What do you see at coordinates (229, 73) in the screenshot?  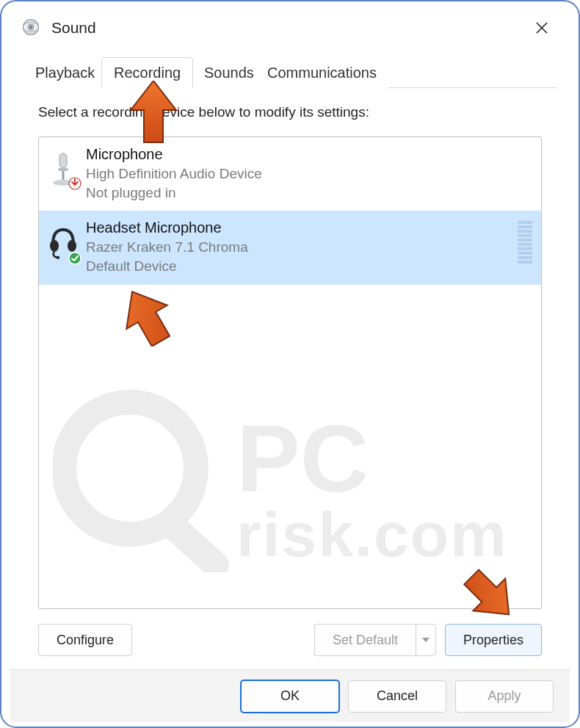 I see `tab-sounds: Sounds` at bounding box center [229, 73].